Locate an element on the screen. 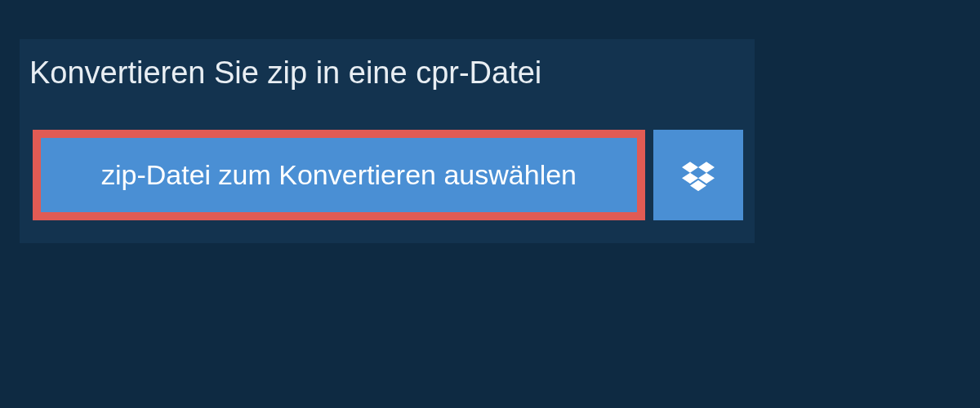 The image size is (980, 408). select-file-button: zip-Datei zum Konvertieren auswählen is located at coordinates (339, 175).